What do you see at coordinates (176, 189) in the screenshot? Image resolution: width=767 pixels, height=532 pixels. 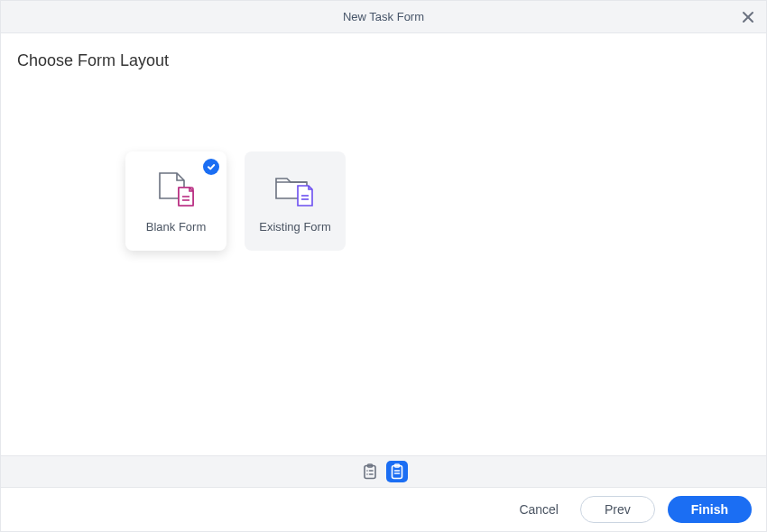 I see `blank-form-icon` at bounding box center [176, 189].